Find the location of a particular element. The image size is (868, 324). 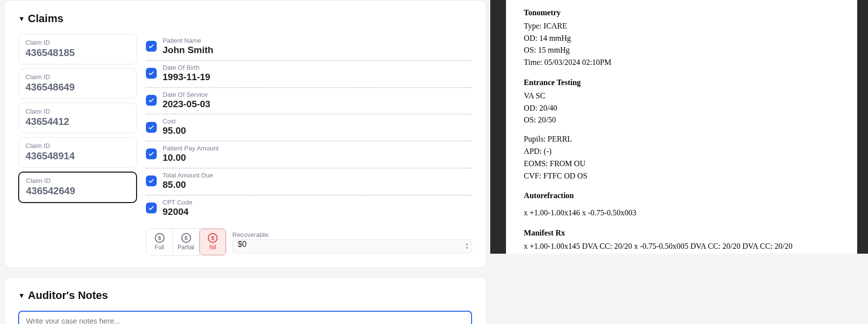

doc-heading: Manifest Rx is located at coordinates (682, 233).